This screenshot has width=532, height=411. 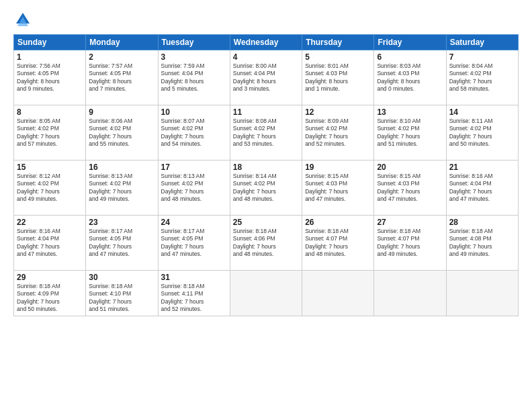 I want to click on calendar-cell: 3Sunrise: 7:59 AM Sunset: 4:04 PM Daylig…, so click(x=193, y=78).